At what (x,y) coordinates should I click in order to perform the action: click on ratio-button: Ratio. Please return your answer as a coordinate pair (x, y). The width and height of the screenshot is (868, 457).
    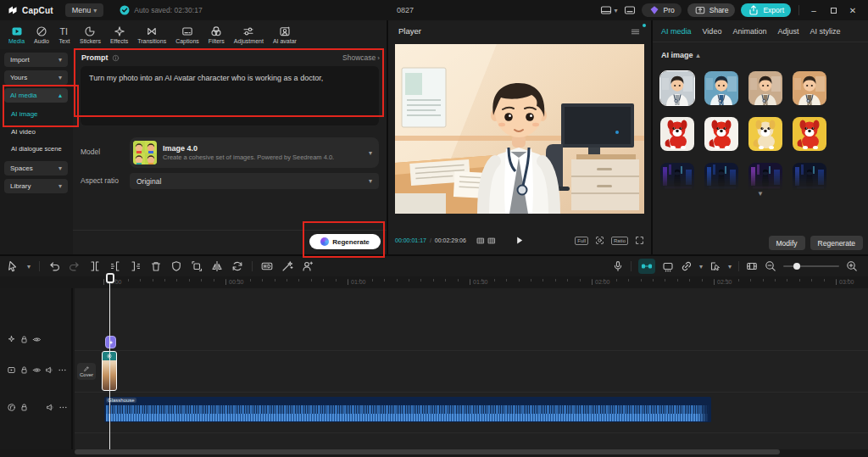
    Looking at the image, I should click on (620, 241).